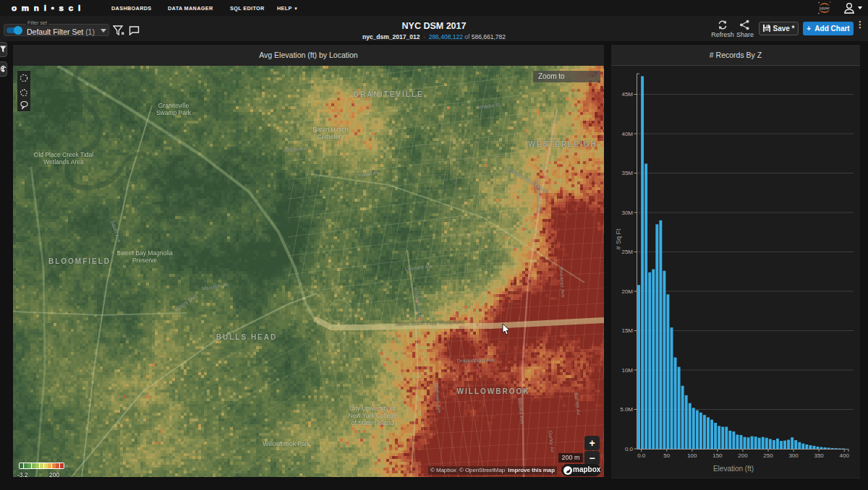  I want to click on svg-text: 150, so click(718, 455).